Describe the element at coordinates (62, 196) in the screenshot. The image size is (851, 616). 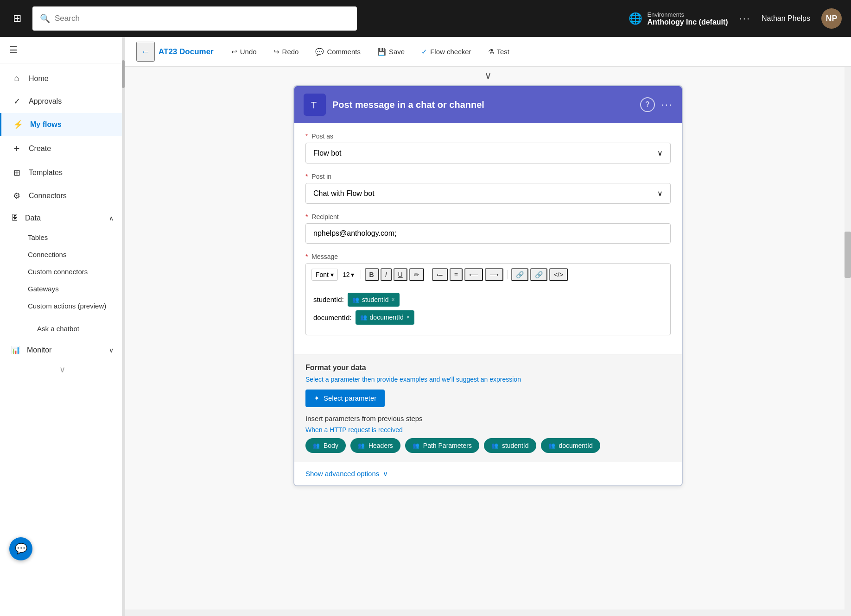
I see `sidebar-item-connectors: ⚙ Connectors` at that location.